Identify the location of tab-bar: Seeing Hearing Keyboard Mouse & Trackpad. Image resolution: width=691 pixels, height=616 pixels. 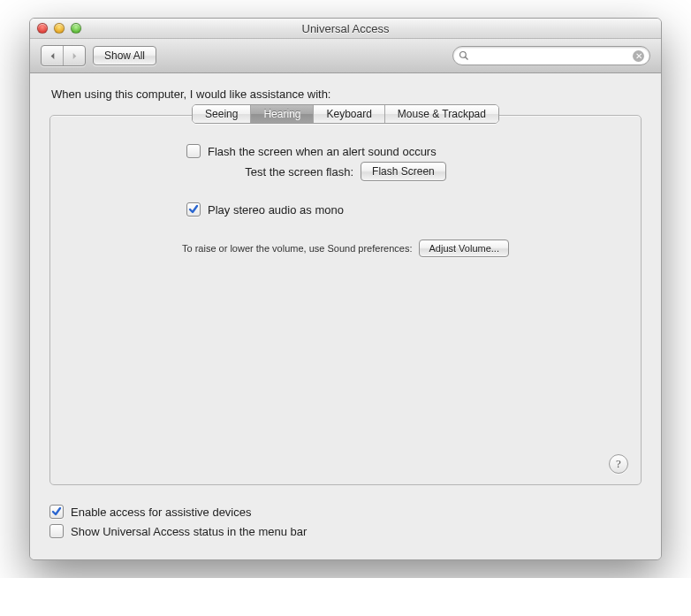
(346, 114).